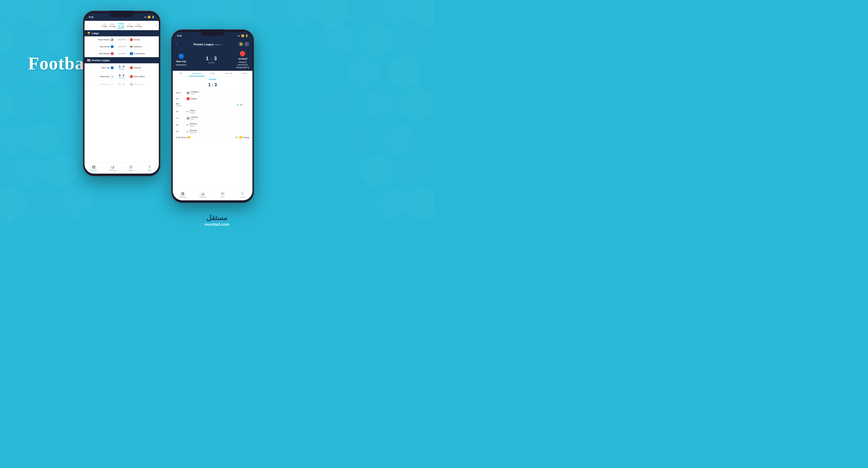  I want to click on nav-ranking: 📊 Ranking, so click(113, 168).